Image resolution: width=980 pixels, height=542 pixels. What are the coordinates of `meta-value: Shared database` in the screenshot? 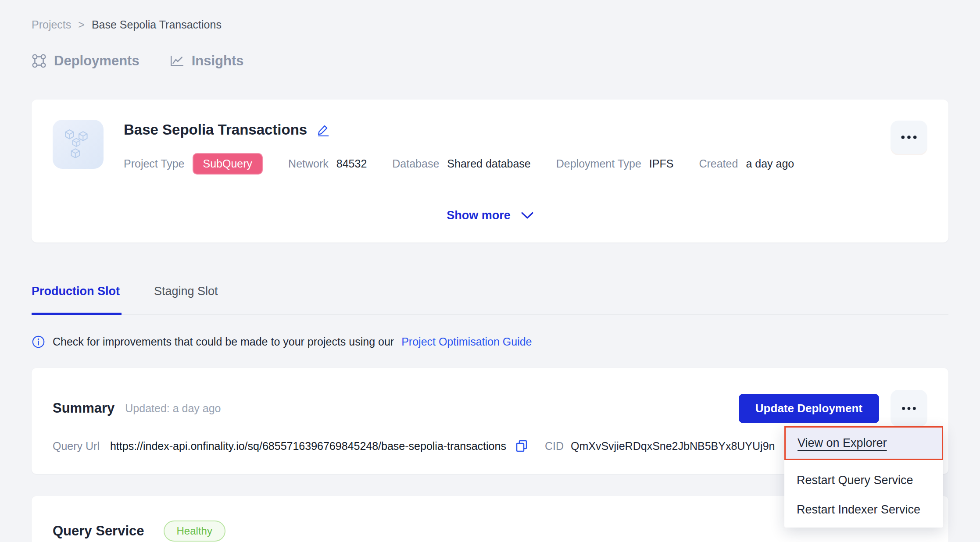 It's located at (489, 164).